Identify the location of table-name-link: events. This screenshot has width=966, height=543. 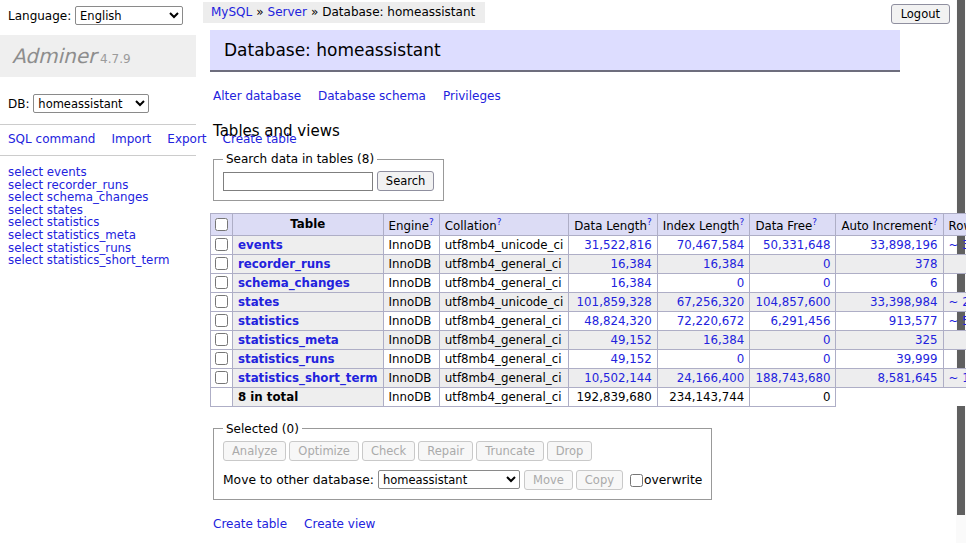
(260, 245).